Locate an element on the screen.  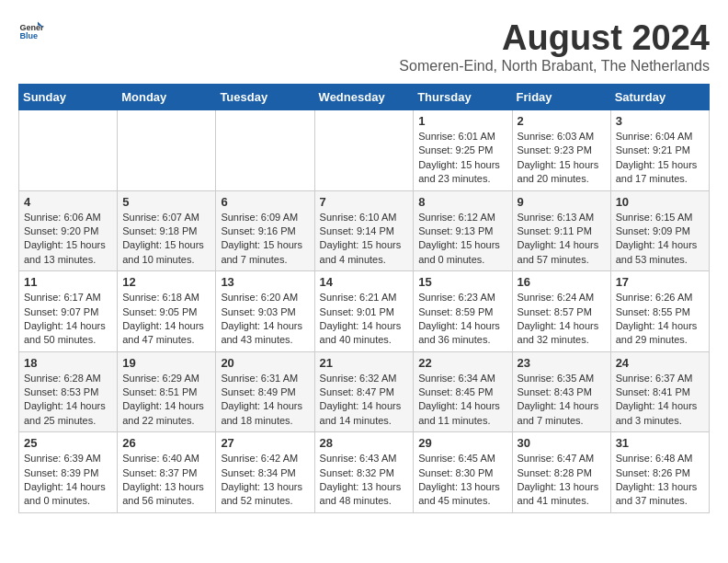
day-number: 21 is located at coordinates (364, 362).